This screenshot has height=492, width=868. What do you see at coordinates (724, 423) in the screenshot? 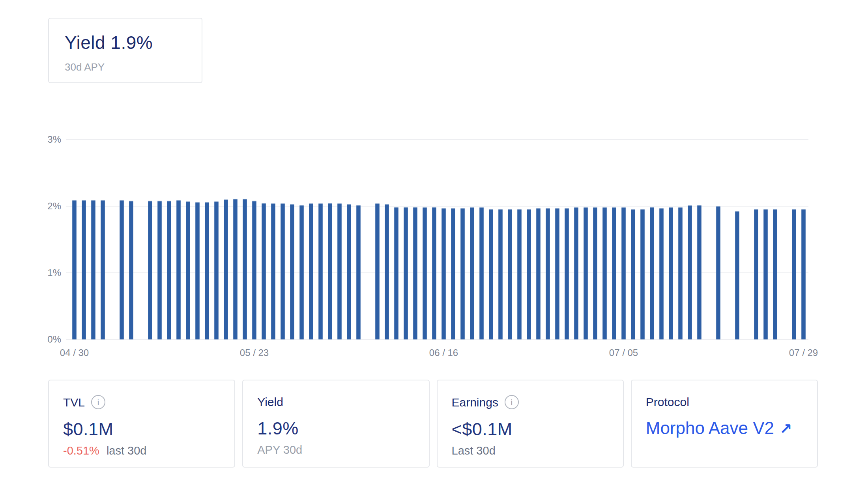
I see `stat-card-protocol: ProtocolMorpho Aave V2↗` at bounding box center [724, 423].